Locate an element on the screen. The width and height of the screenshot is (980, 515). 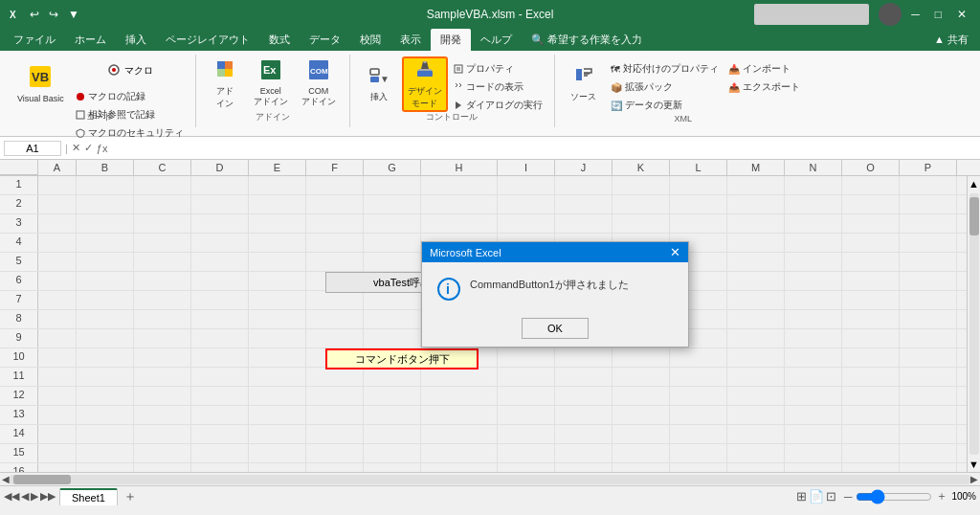
refresh-icon: 🔄 is located at coordinates (616, 105).